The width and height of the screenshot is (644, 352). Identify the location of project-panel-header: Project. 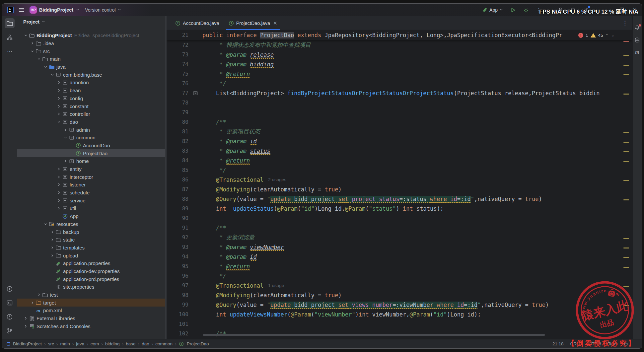
(91, 22).